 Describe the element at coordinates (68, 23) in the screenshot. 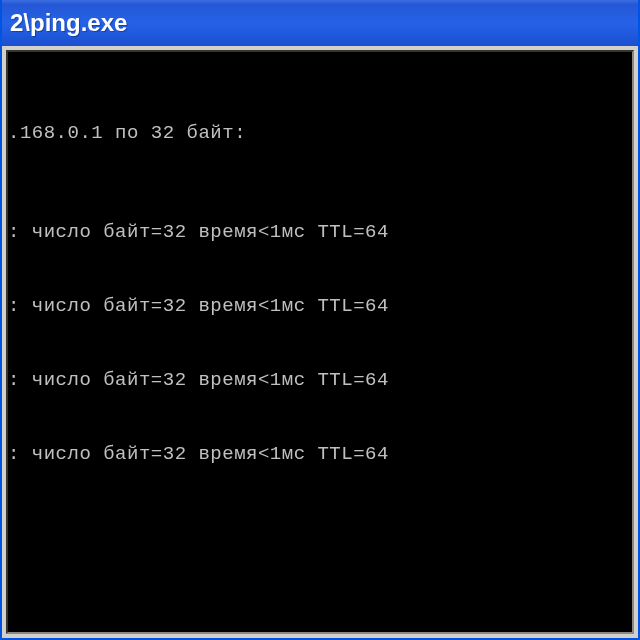

I see `window-title: 2\ping.exe` at that location.